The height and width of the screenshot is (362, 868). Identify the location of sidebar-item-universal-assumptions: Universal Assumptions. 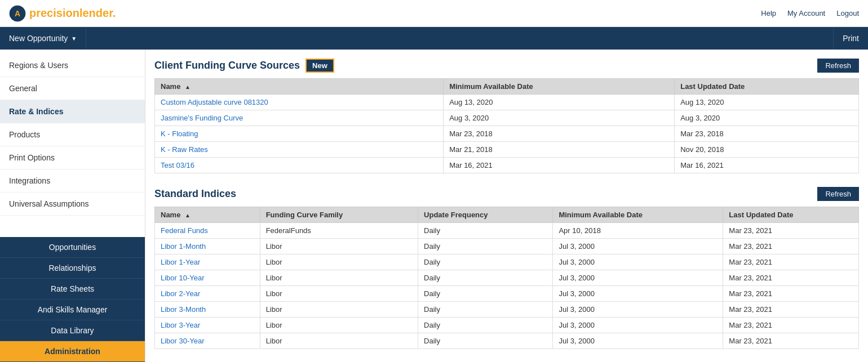
(72, 204).